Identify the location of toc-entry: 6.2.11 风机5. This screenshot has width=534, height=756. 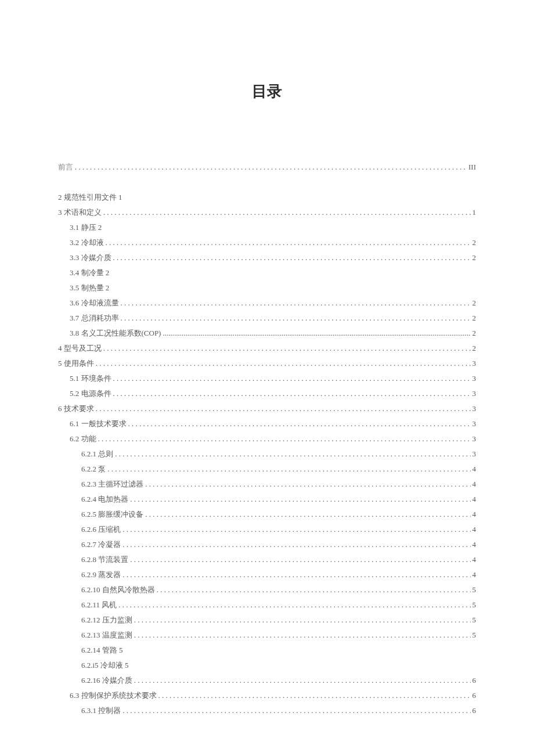
(267, 605).